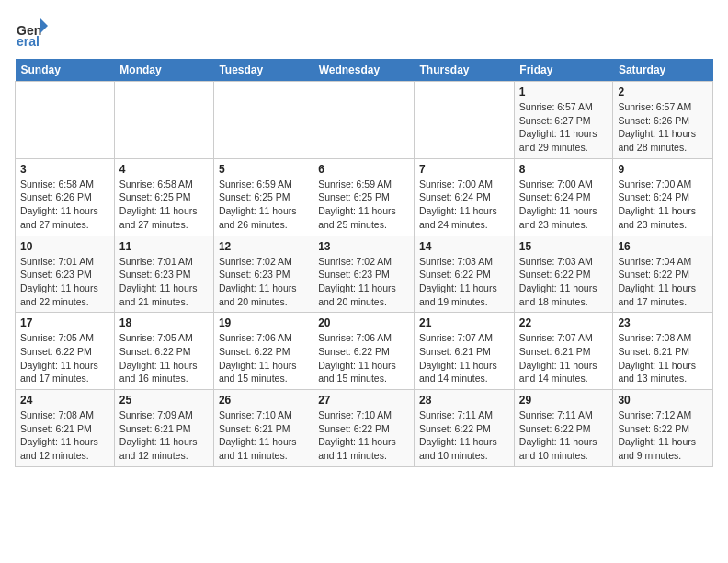 Image resolution: width=728 pixels, height=563 pixels. What do you see at coordinates (64, 247) in the screenshot?
I see `day-number: 10` at bounding box center [64, 247].